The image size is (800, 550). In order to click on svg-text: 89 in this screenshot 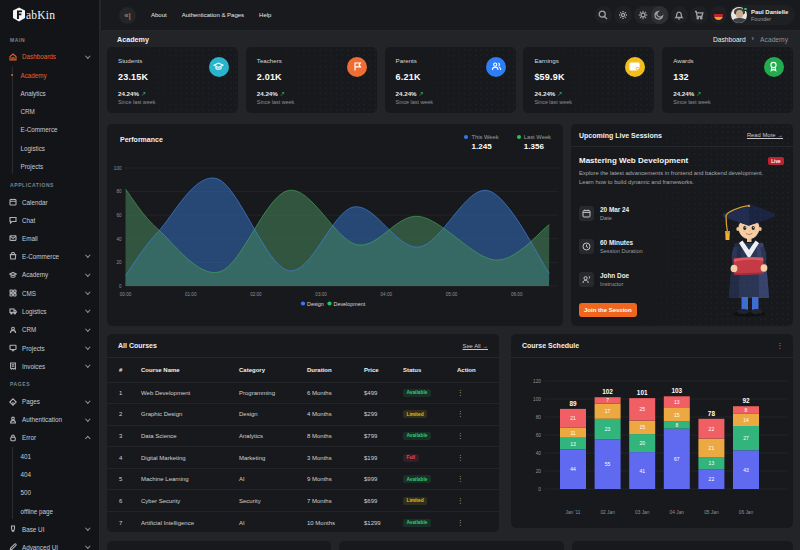, I will do `click(573, 404)`.